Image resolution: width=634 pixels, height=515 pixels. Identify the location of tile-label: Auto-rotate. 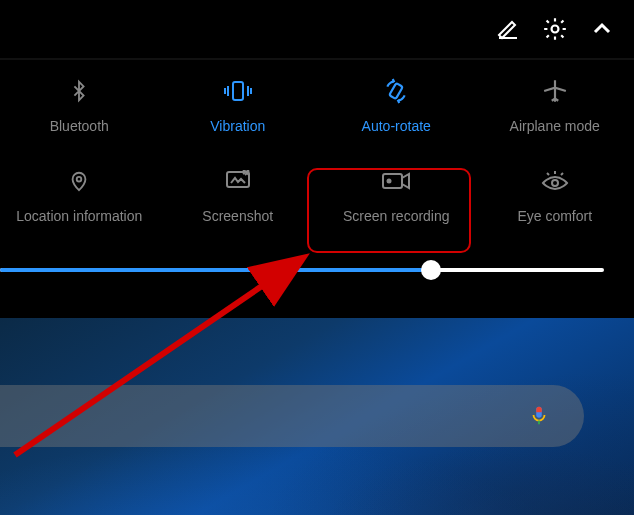
(396, 126).